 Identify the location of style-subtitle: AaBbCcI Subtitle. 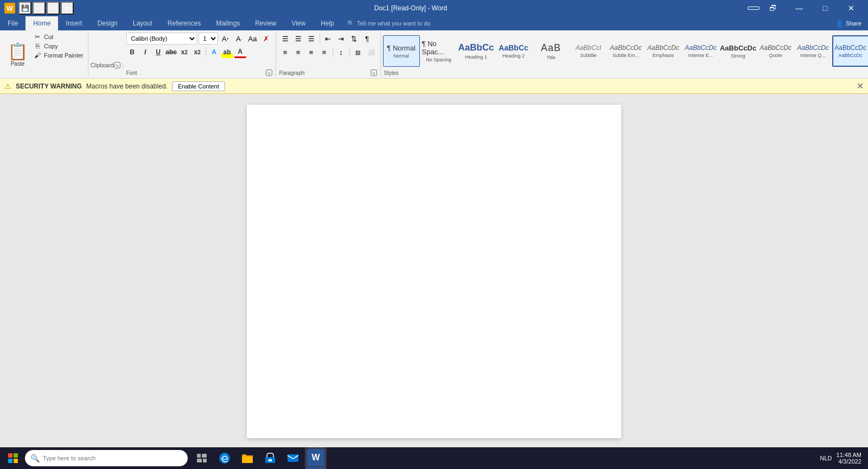
(589, 51).